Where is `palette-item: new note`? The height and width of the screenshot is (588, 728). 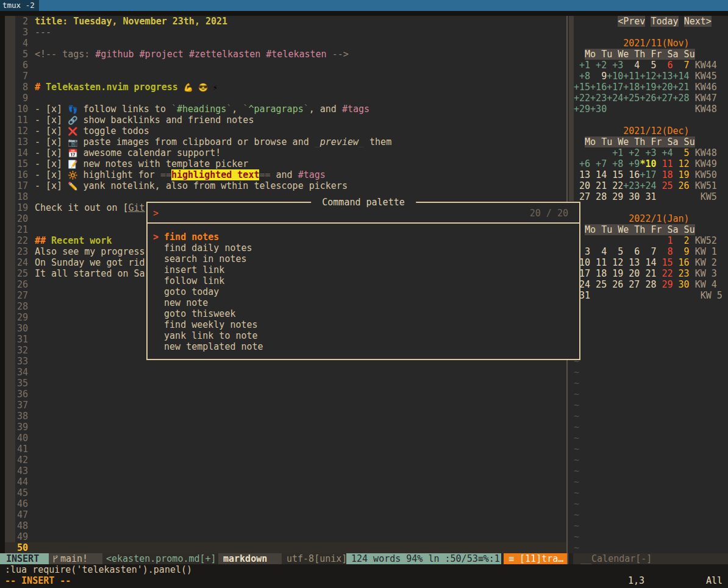 palette-item: new note is located at coordinates (363, 303).